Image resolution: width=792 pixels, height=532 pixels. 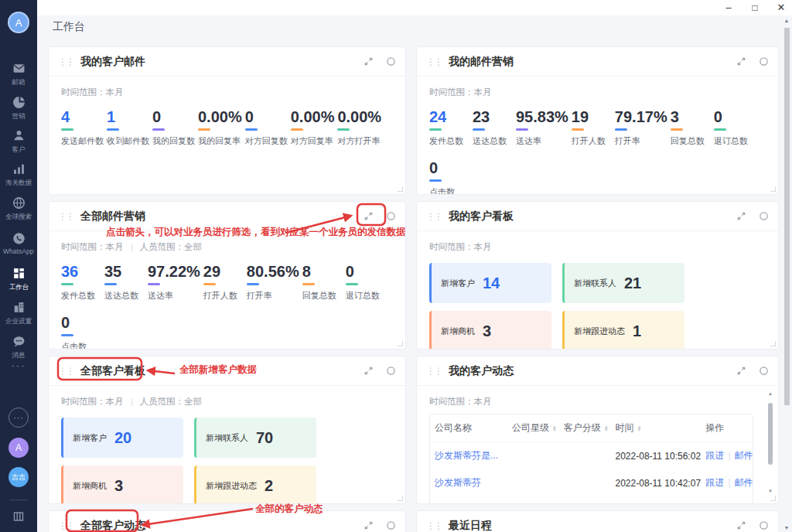 What do you see at coordinates (415, 8) in the screenshot?
I see `window-titlebar: – □ ✕` at bounding box center [415, 8].